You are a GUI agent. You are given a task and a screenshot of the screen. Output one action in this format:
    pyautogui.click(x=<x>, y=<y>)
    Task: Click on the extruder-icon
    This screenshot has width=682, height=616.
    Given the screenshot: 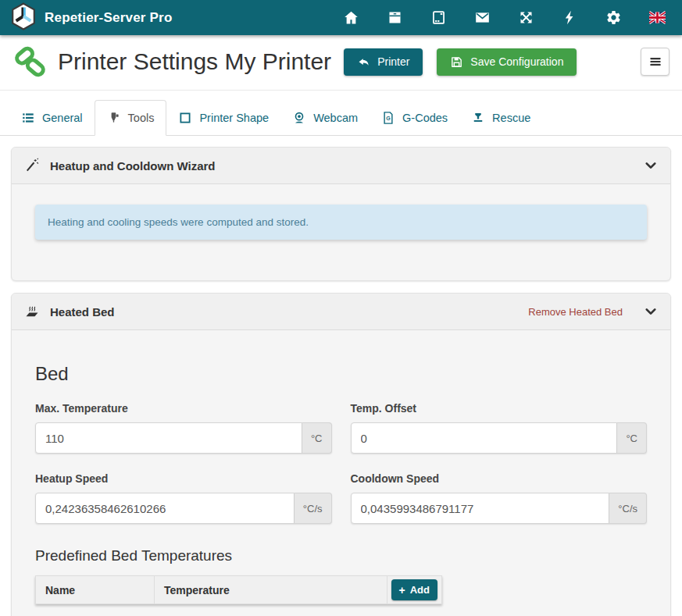 What is the action you would take?
    pyautogui.click(x=114, y=118)
    